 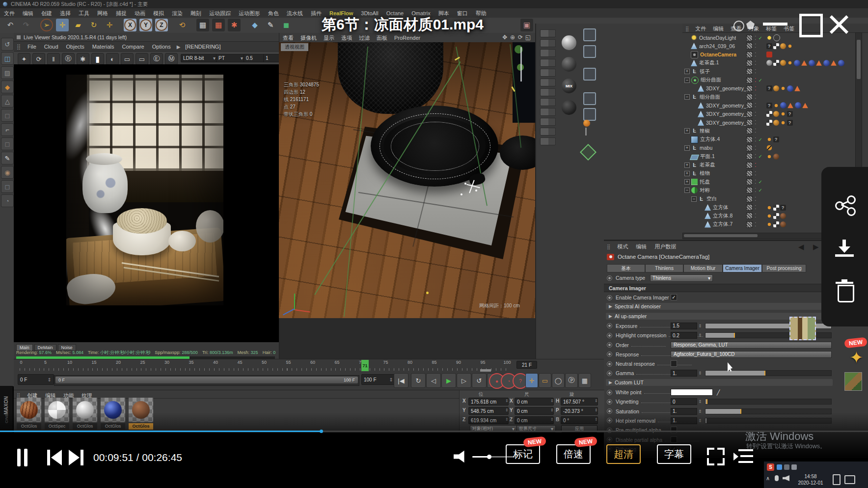 I want to click on current-frame-field: 0 F⇕, so click(x=36, y=380).